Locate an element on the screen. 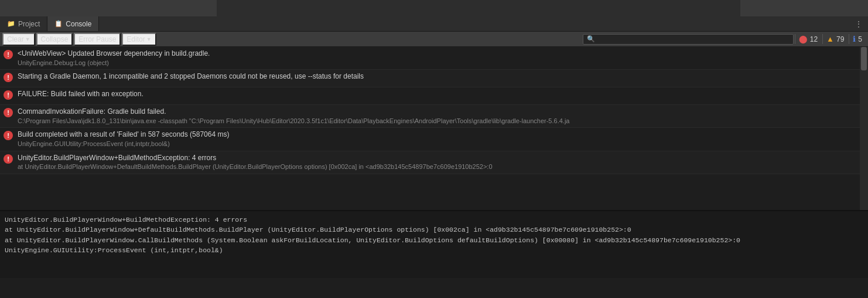 The width and height of the screenshot is (868, 298). top-bar-center is located at coordinates (479, 8).